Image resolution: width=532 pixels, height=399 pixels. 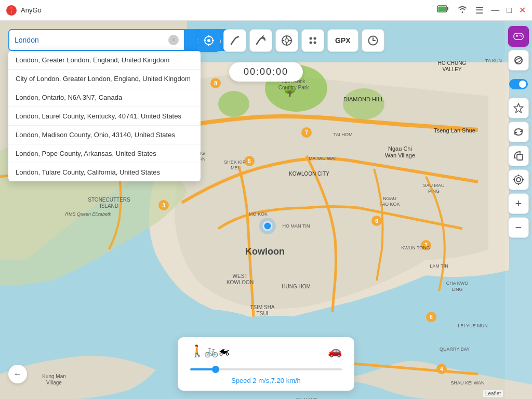 I want to click on gamepad-button, so click(x=518, y=36).